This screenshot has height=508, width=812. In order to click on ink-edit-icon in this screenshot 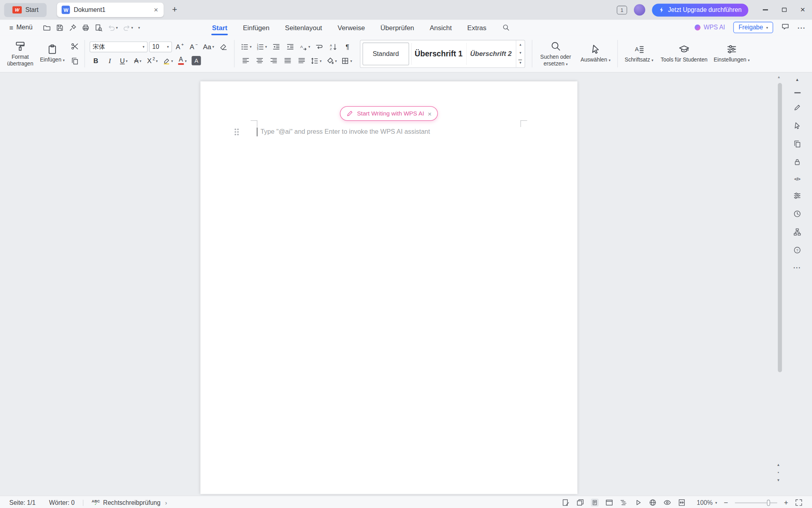, I will do `click(566, 502)`.